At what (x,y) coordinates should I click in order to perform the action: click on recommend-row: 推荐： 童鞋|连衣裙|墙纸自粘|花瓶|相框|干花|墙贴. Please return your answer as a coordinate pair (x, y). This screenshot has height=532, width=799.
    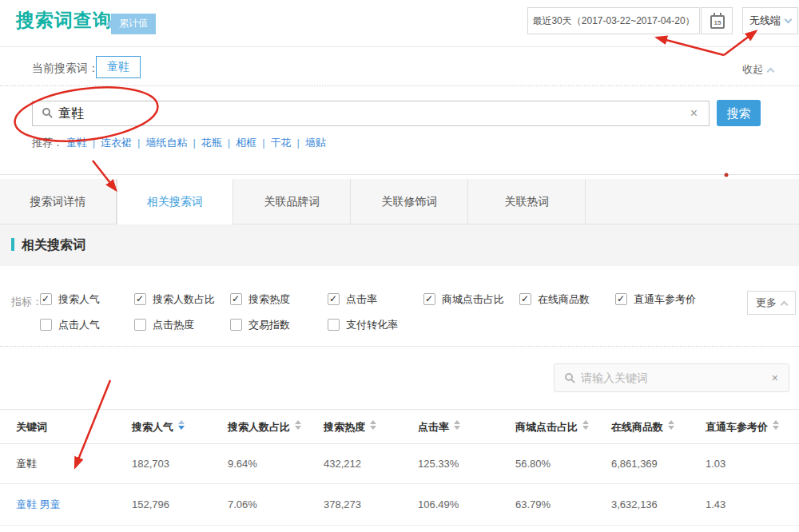
    Looking at the image, I should click on (179, 143).